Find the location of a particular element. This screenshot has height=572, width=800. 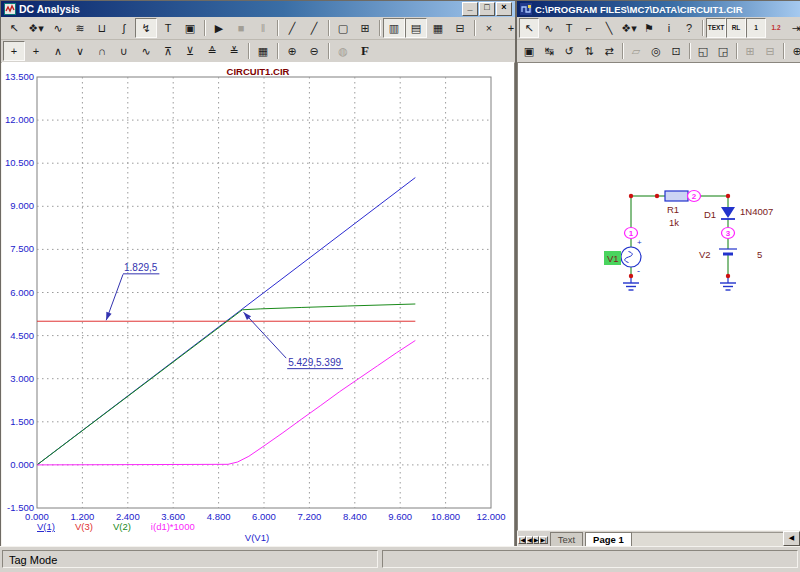

scale-tool: ⊔ is located at coordinates (102, 28).